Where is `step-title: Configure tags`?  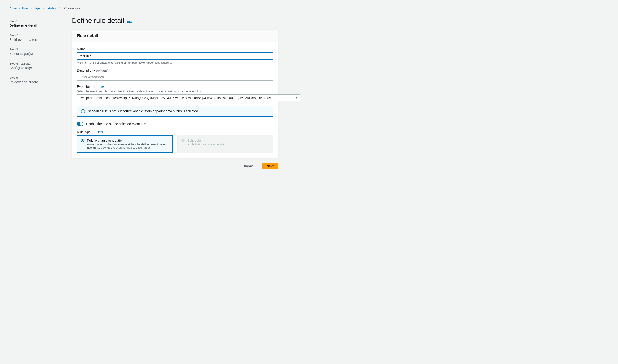 step-title: Configure tags is located at coordinates (35, 68).